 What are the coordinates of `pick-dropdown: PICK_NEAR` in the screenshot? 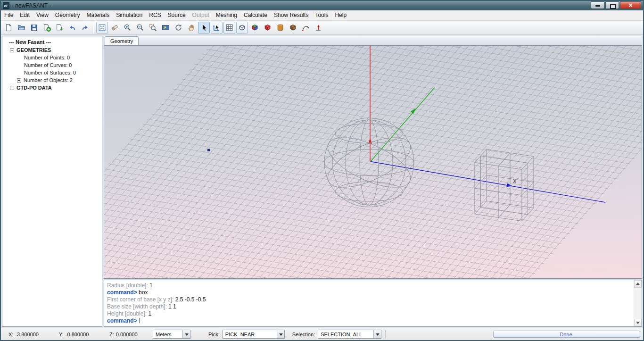 It's located at (254, 334).